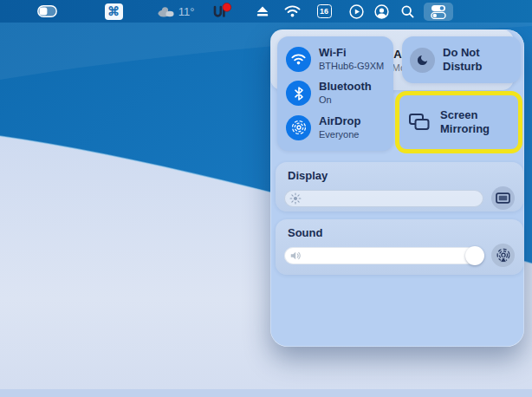 The width and height of the screenshot is (532, 397). What do you see at coordinates (338, 94) in the screenshot?
I see `bluetooth-row: Bluetooth On` at bounding box center [338, 94].